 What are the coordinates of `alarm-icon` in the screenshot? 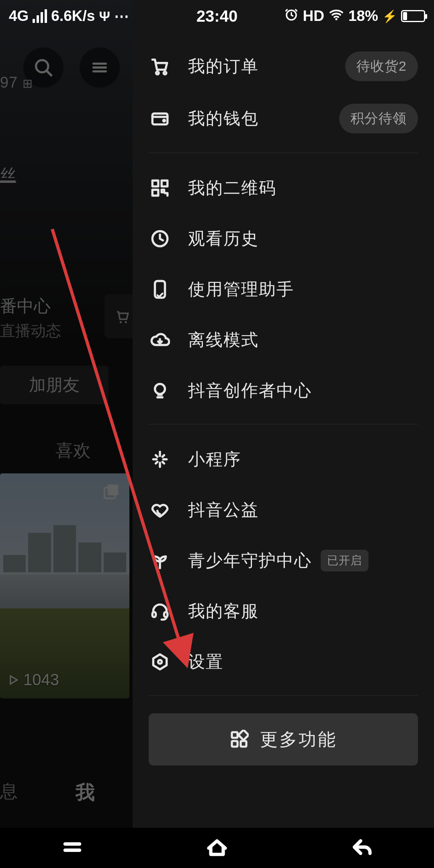 It's located at (291, 16).